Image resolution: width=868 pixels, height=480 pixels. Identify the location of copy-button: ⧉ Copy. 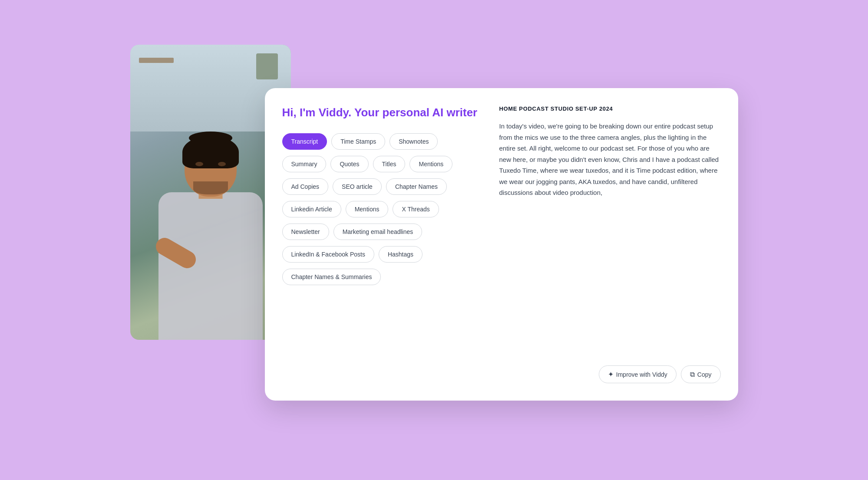
(701, 374).